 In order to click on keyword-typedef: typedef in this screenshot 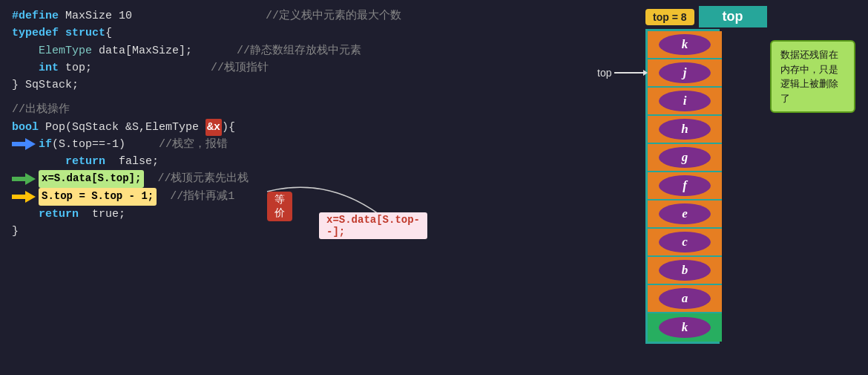, I will do `click(36, 33)`.